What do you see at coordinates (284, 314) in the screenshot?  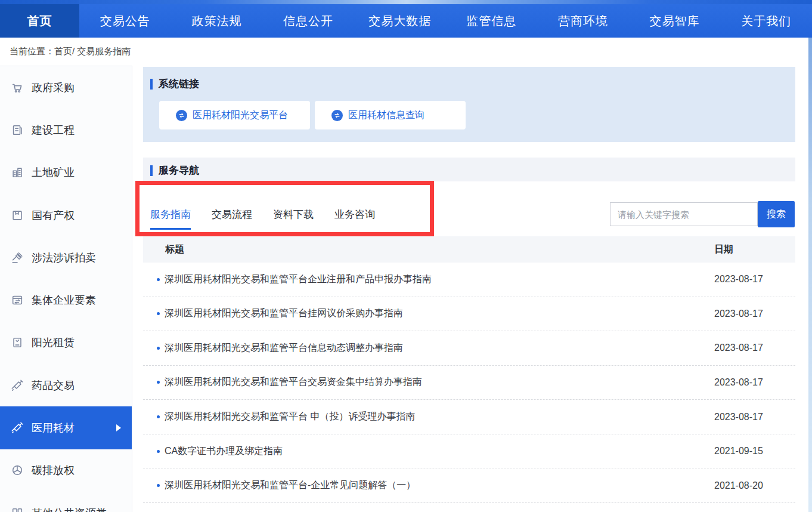 I see `row-title-link: 深圳医用耗材阳光交易和监管平台挂网议价采购办事指南` at bounding box center [284, 314].